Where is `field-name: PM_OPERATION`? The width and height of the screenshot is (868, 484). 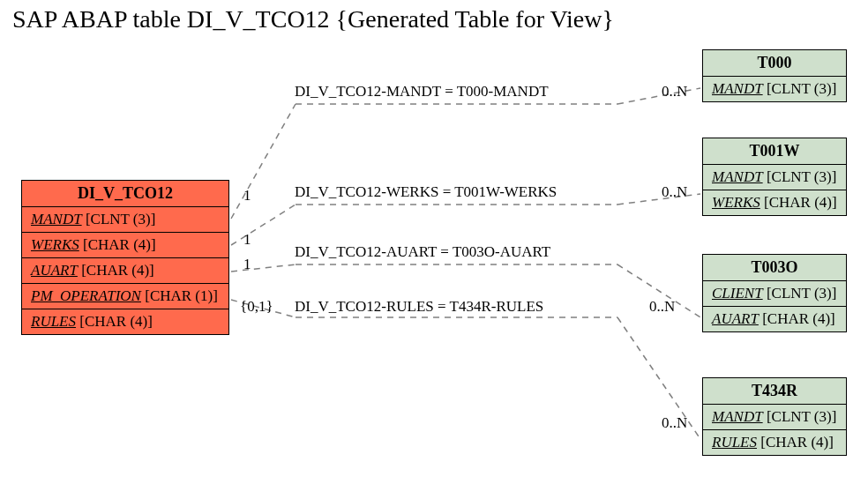 field-name: PM_OPERATION is located at coordinates (86, 296).